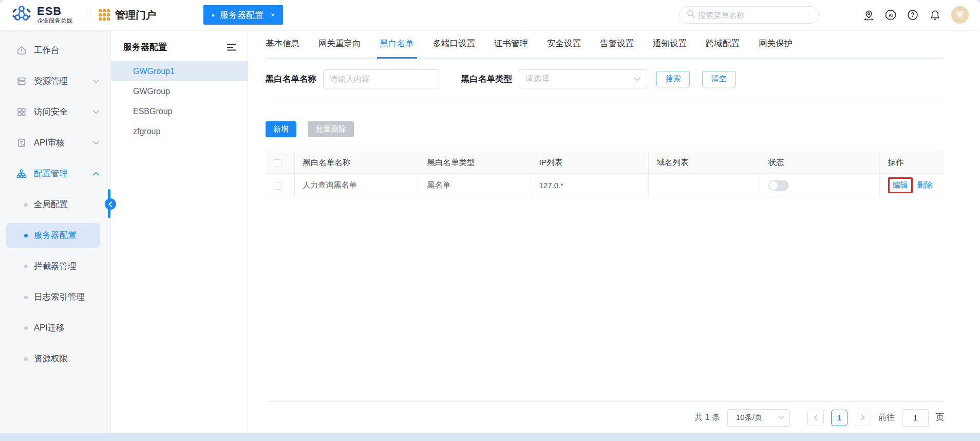  What do you see at coordinates (605, 99) in the screenshot?
I see `filter-separator` at bounding box center [605, 99].